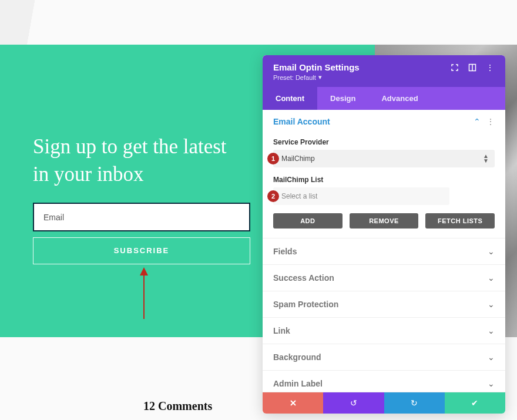  What do you see at coordinates (273, 196) in the screenshot?
I see `annotation-marker-2: 2` at bounding box center [273, 196].